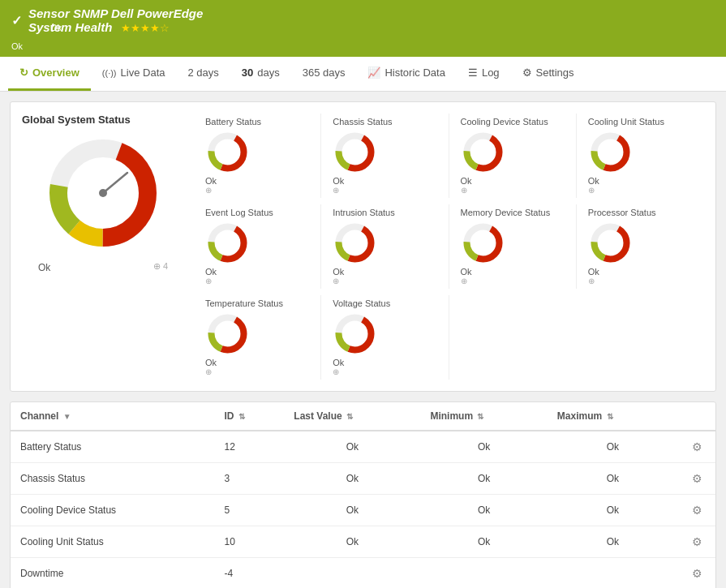 This screenshot has height=588, width=726. I want to click on memory-ok: Ok, so click(466, 272).